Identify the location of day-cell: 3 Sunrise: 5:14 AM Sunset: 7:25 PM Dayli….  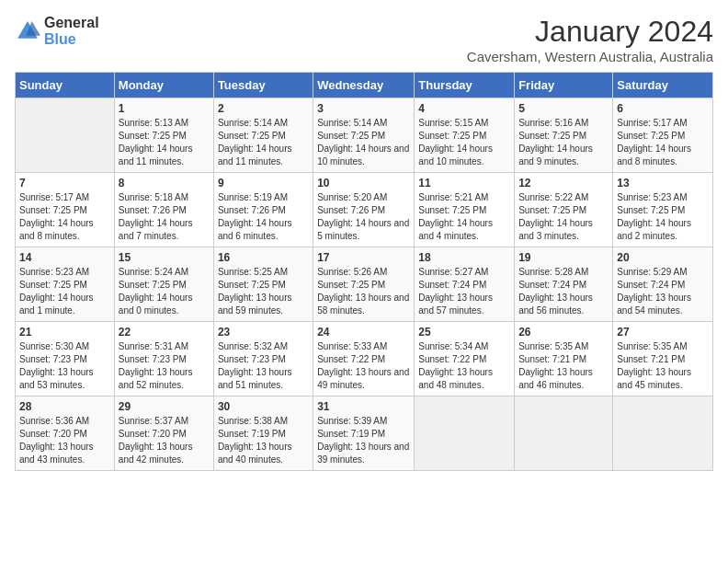
(364, 136).